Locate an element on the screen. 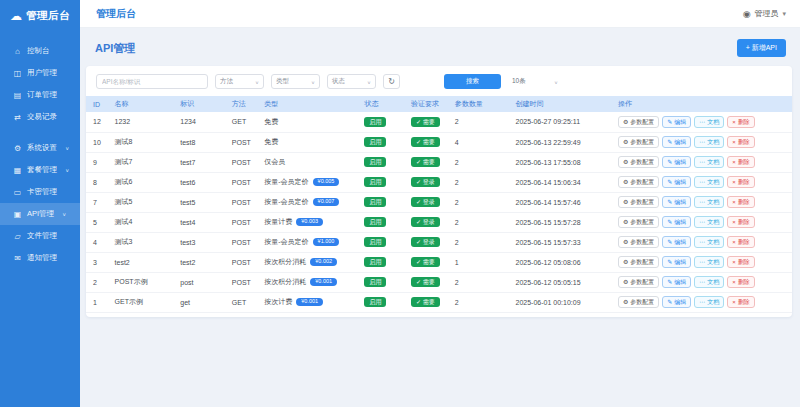  edit-icon: ✎ is located at coordinates (670, 202).